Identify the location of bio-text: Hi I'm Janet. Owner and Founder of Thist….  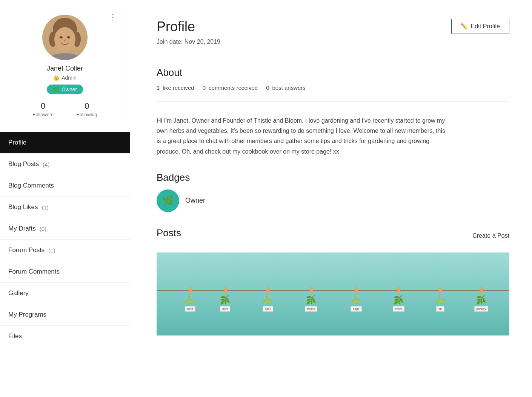
(304, 136).